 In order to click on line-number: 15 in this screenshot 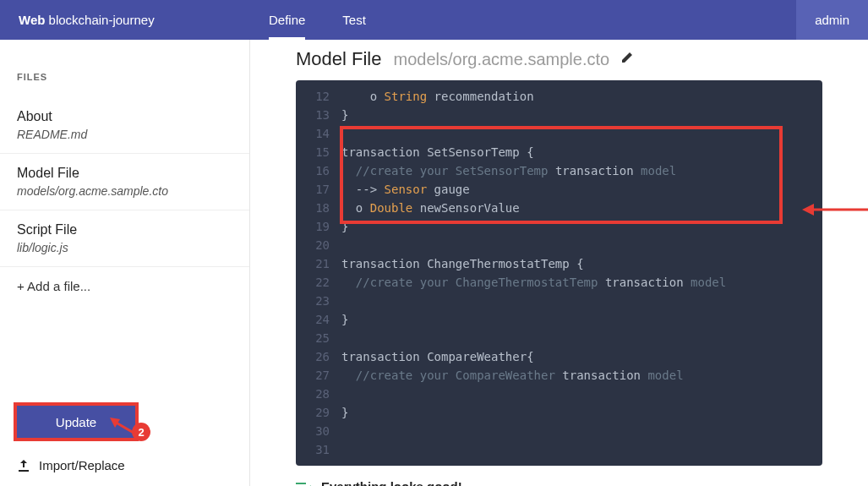, I will do `click(319, 152)`.